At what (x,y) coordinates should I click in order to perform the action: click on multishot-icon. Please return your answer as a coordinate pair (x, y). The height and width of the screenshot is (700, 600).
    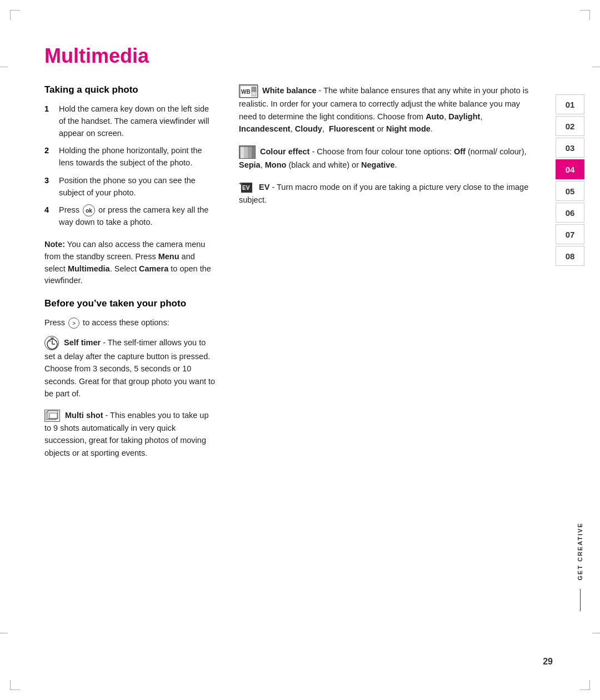
    Looking at the image, I should click on (52, 416).